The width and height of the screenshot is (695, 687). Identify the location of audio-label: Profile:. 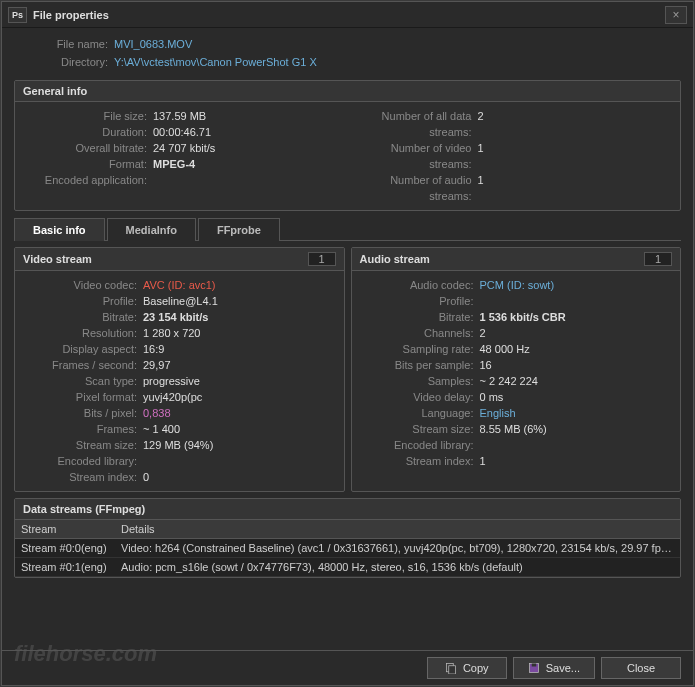
(420, 301).